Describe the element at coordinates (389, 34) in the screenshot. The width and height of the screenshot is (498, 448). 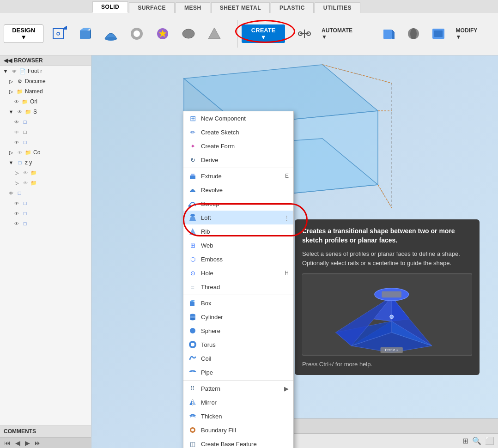
I see `modify-icon1-btn` at that location.